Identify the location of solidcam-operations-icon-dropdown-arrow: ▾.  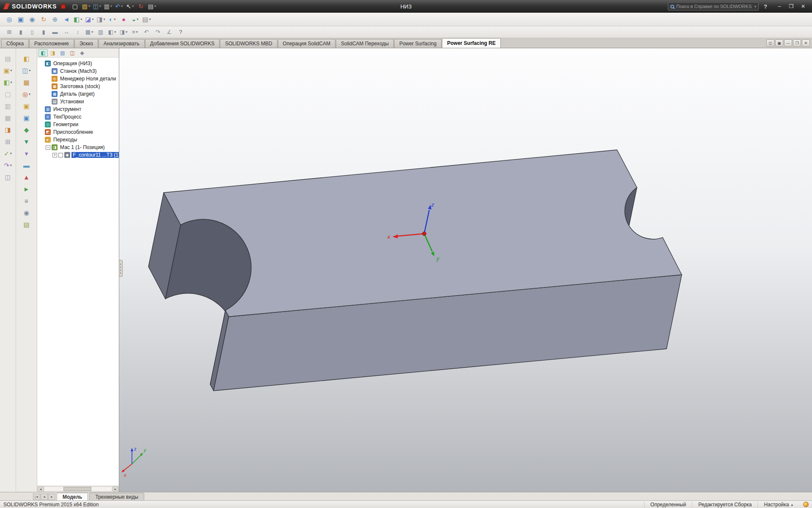
(30, 71).